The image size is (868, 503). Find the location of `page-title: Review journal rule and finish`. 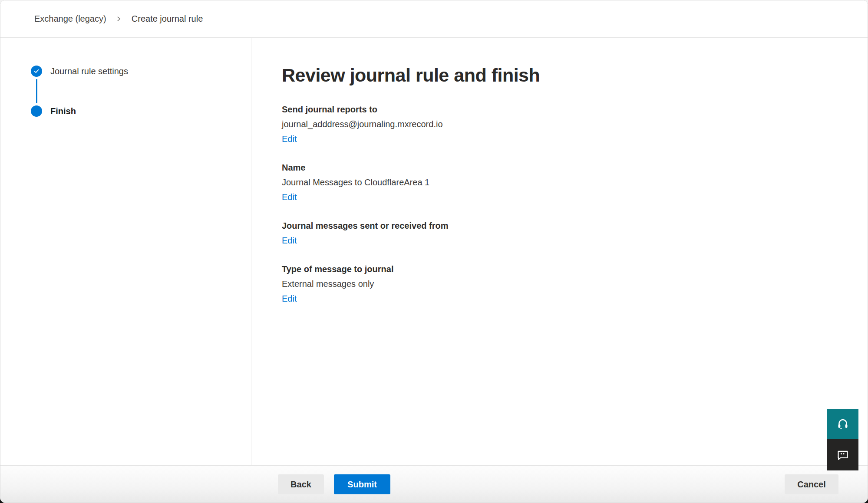

page-title: Review journal rule and finish is located at coordinates (566, 75).